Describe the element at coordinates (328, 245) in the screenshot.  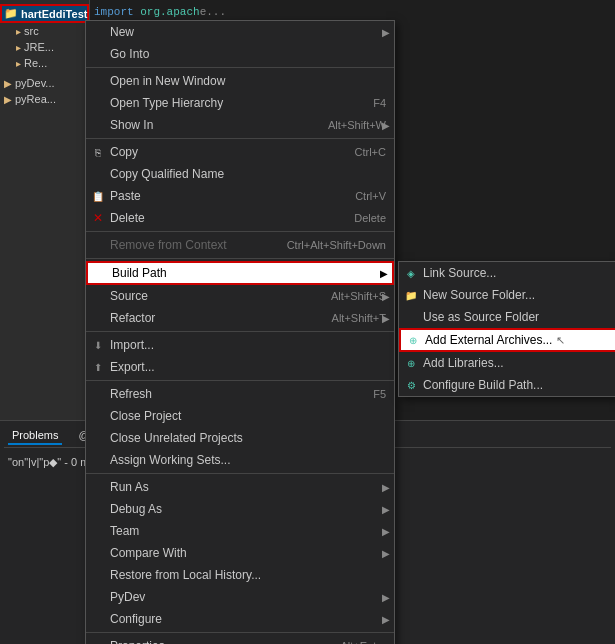
I see `remove-from-context-shortcut: Ctrl+Alt+Shift+Down` at that location.